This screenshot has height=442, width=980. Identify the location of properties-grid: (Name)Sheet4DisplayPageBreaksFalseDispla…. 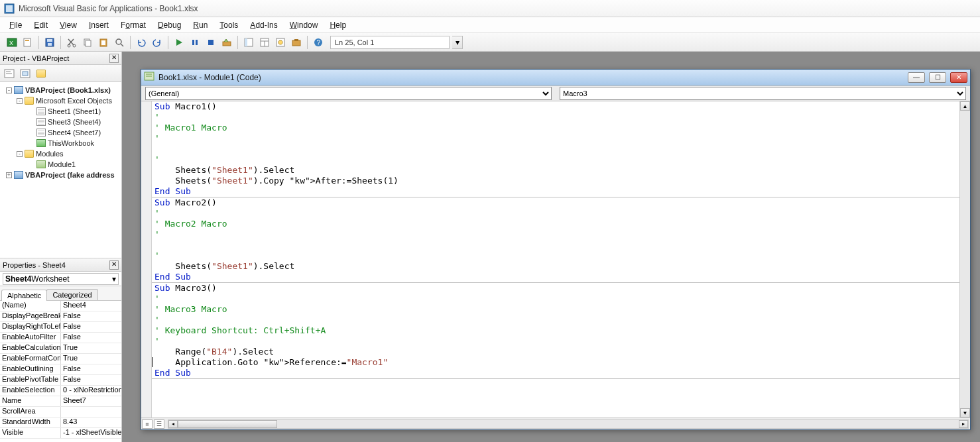
(61, 371).